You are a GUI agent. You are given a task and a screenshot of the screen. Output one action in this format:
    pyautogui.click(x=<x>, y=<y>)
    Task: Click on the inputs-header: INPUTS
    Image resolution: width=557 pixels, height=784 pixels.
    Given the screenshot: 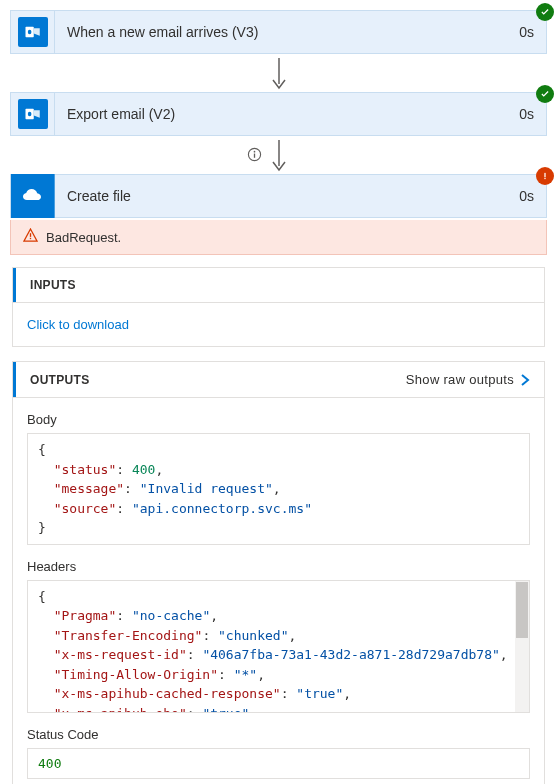 What is the action you would take?
    pyautogui.click(x=278, y=285)
    